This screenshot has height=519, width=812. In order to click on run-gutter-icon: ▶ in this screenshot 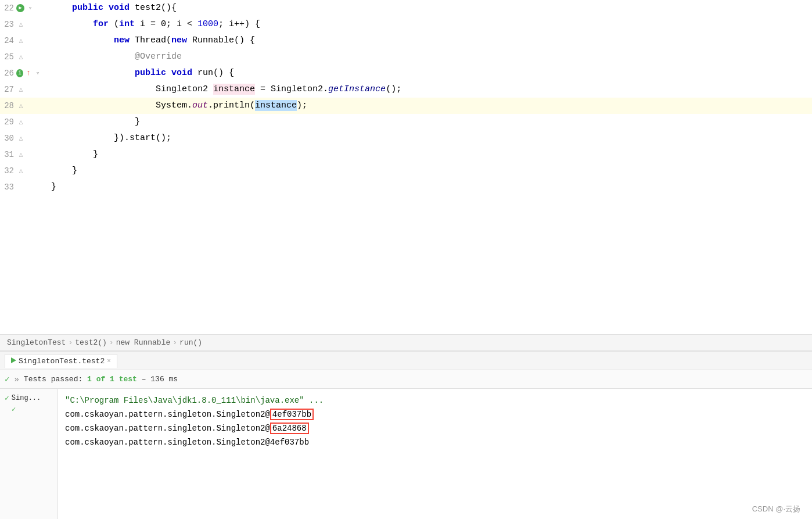, I will do `click(20, 8)`.